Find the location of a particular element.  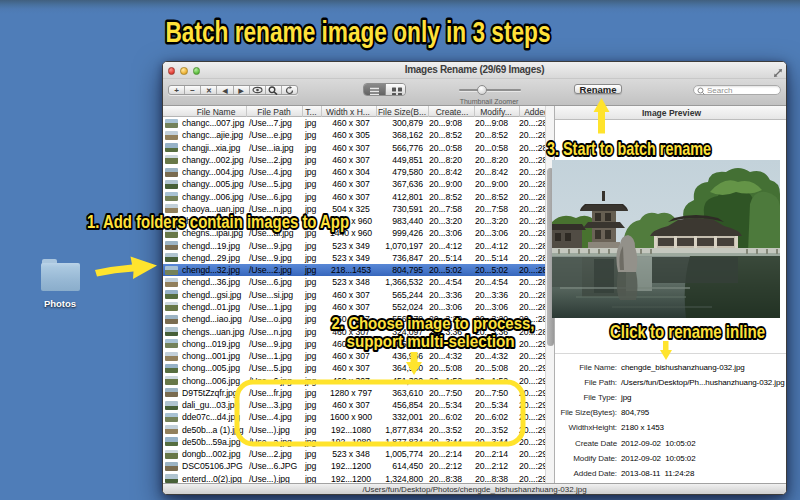

svg-text: 3. Start to batch rename is located at coordinates (629, 148).